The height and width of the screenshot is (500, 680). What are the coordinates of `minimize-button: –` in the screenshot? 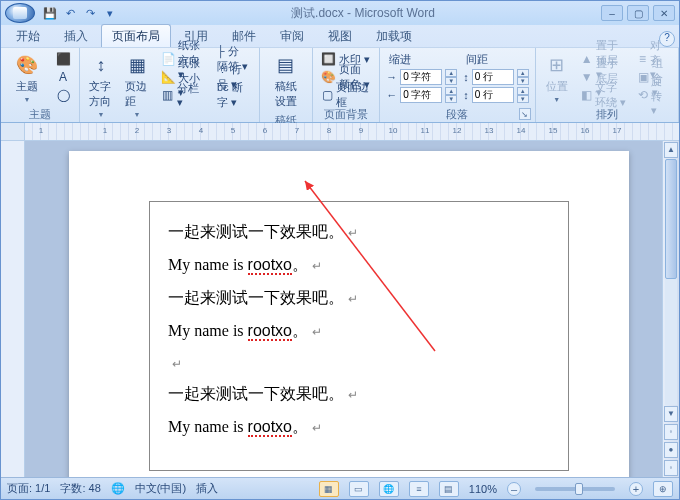 It's located at (612, 13).